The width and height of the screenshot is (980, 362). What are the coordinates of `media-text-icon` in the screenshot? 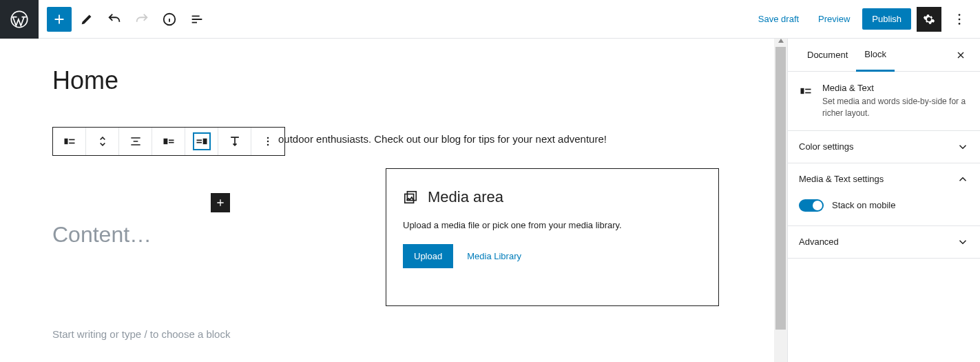 It's located at (806, 91).